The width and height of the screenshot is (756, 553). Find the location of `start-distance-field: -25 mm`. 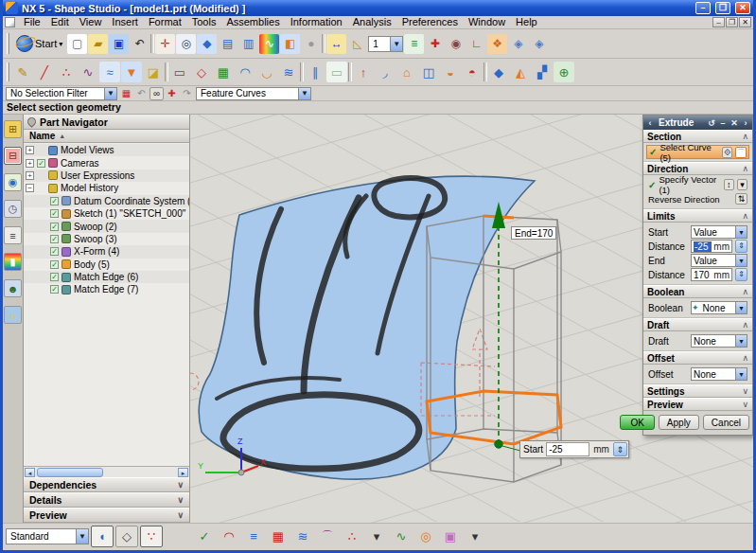

start-distance-field: -25 mm is located at coordinates (712, 246).